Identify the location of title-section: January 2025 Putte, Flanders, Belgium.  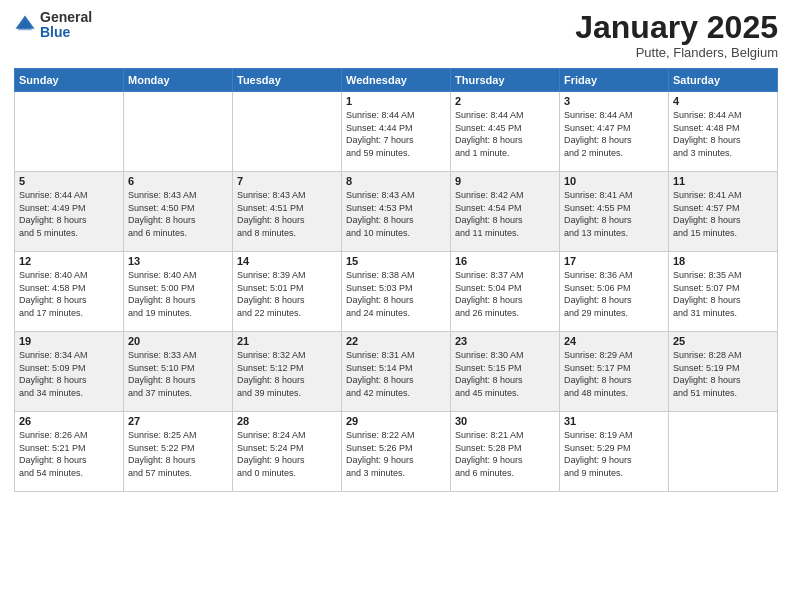
(676, 35).